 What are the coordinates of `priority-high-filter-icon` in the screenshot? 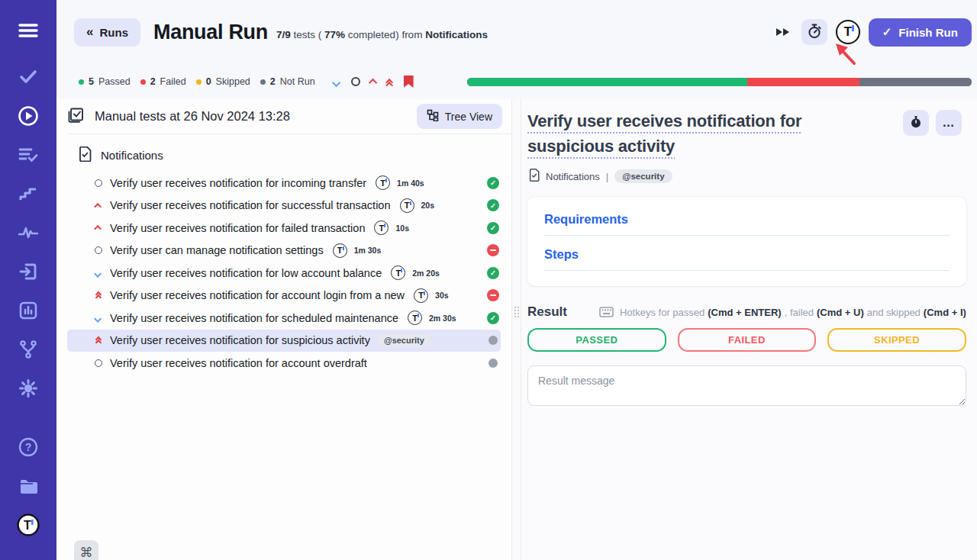 It's located at (374, 82).